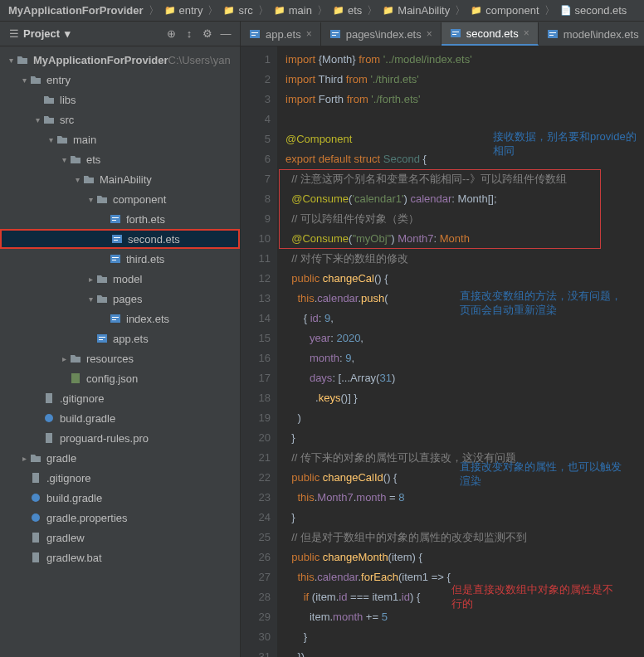 This screenshot has height=657, width=644. I want to click on breadcrumb-item: 📁main, so click(293, 10).